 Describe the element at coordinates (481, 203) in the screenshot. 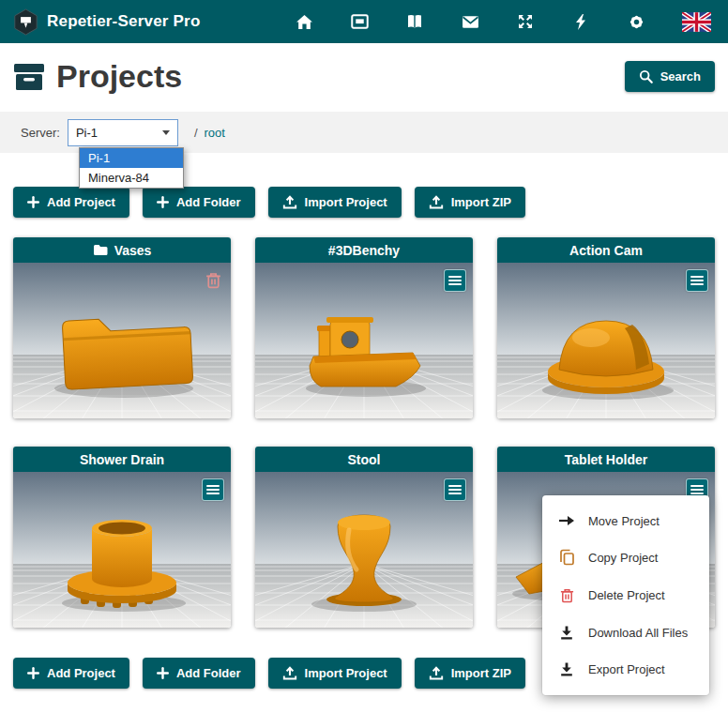

I see `import-zip-label: Import ZIP` at that location.